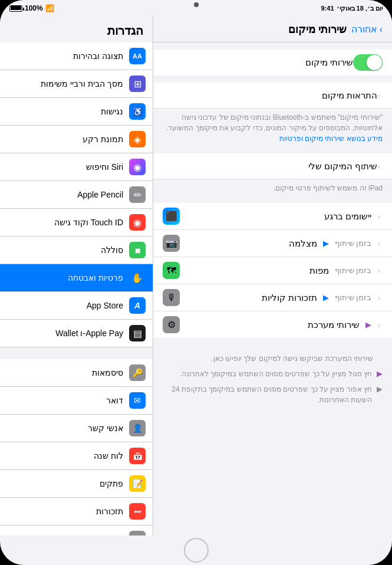 The image size is (392, 565). What do you see at coordinates (268, 395) in the screenshot?
I see `footer-note-text-1: חץ אפור מציין על כך שפרטים מסוים השתמש ב…` at bounding box center [268, 395].